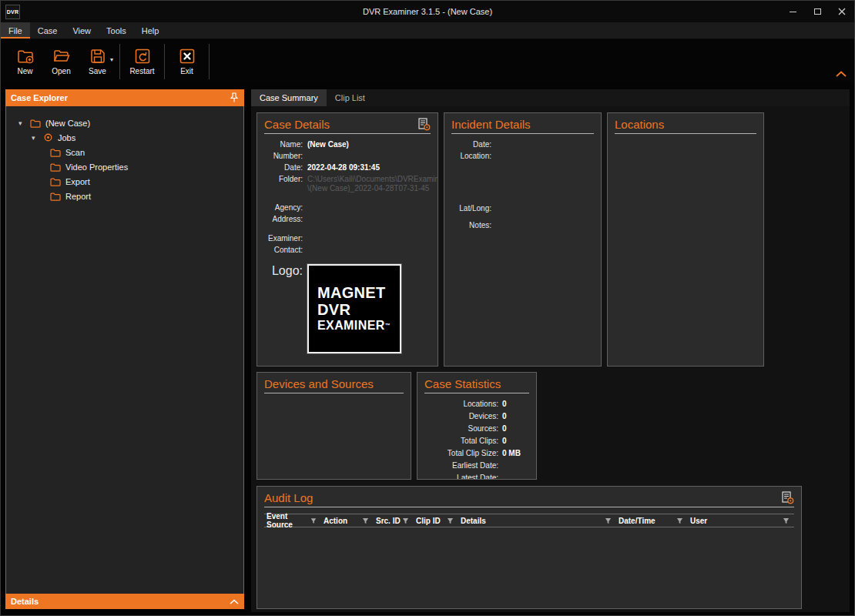  Describe the element at coordinates (394, 521) in the screenshot. I see `column-src-id: Src. ID` at that location.